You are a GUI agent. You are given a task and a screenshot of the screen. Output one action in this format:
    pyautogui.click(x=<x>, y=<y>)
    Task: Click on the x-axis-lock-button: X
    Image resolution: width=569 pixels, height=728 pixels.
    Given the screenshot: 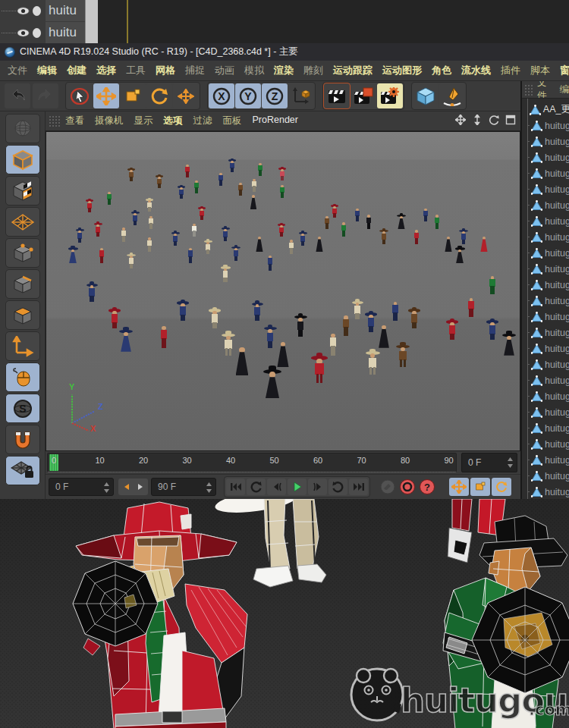 What is the action you would take?
    pyautogui.click(x=222, y=96)
    